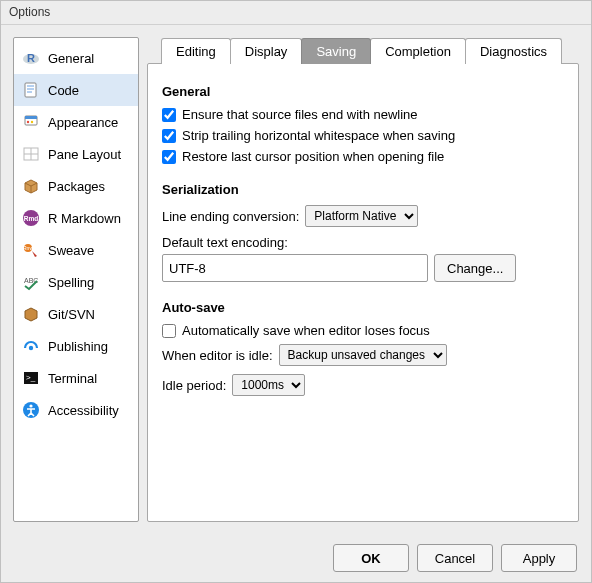  I want to click on rmd-icon: Rmd, so click(31, 218).